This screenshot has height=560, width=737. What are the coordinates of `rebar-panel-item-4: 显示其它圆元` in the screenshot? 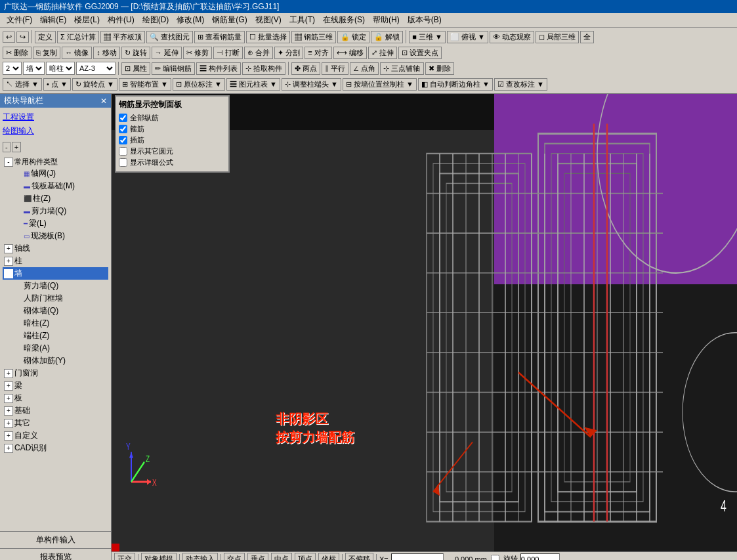 It's located at (172, 151).